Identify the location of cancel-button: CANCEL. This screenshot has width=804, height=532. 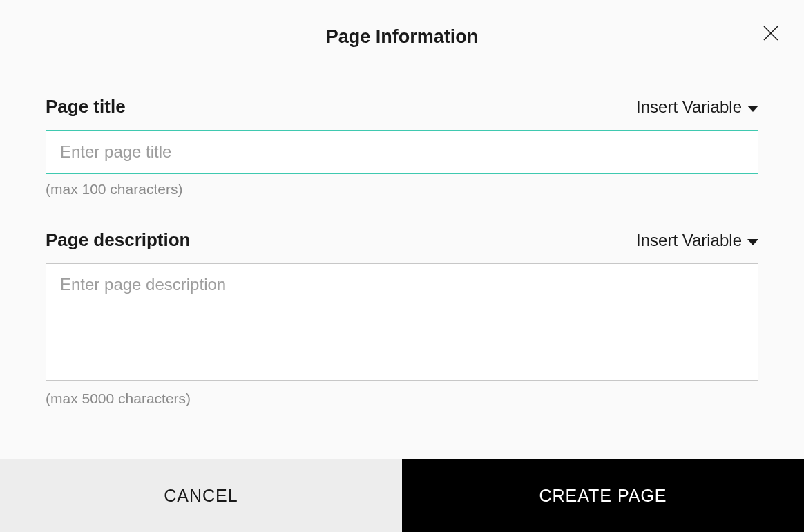
(201, 495).